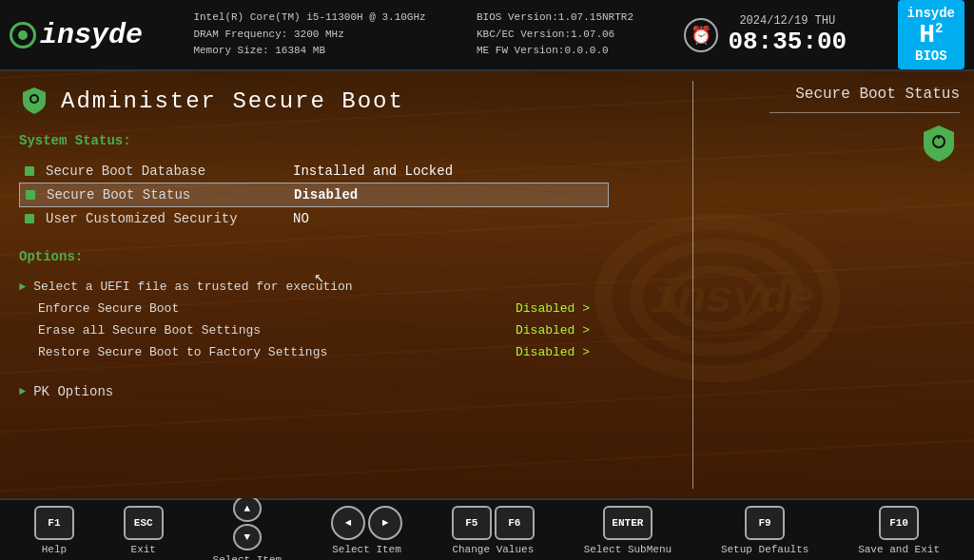 The width and height of the screenshot is (974, 560). Describe the element at coordinates (23, 287) in the screenshot. I see `option-arrow-icon: ►` at that location.